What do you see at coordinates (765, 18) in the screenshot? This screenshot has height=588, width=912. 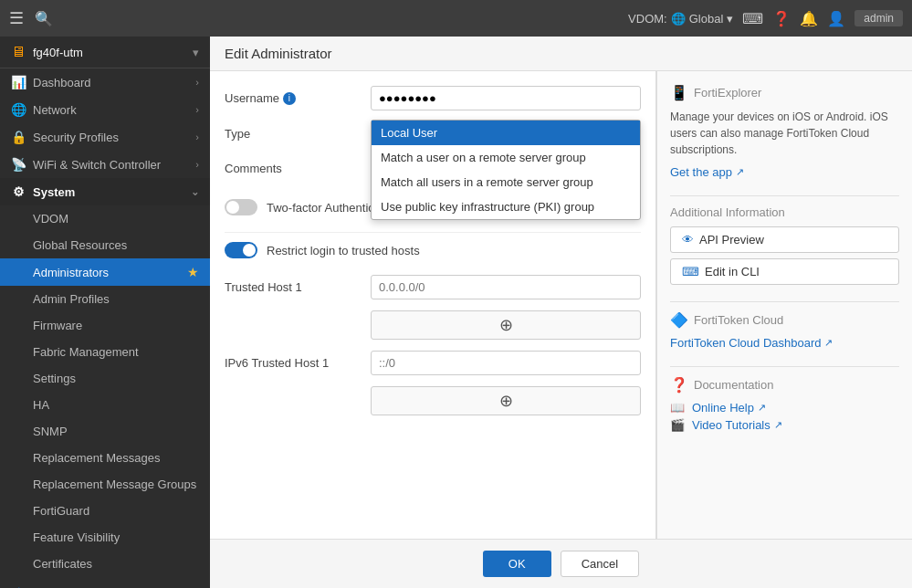 I see `topbar-right: VDOM: 🌐 Global ▾ ⌨ ❓ 🔔 👤 admin` at bounding box center [765, 18].